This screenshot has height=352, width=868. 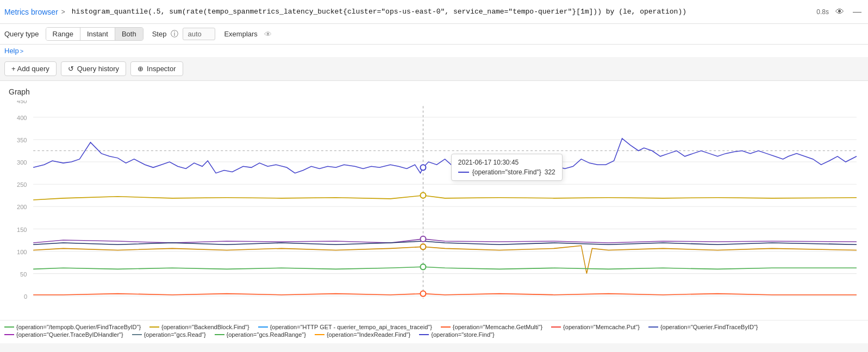 What do you see at coordinates (205, 327) in the screenshot?
I see `legend-label-2: {operation="BackendBlock.Find"}` at bounding box center [205, 327].